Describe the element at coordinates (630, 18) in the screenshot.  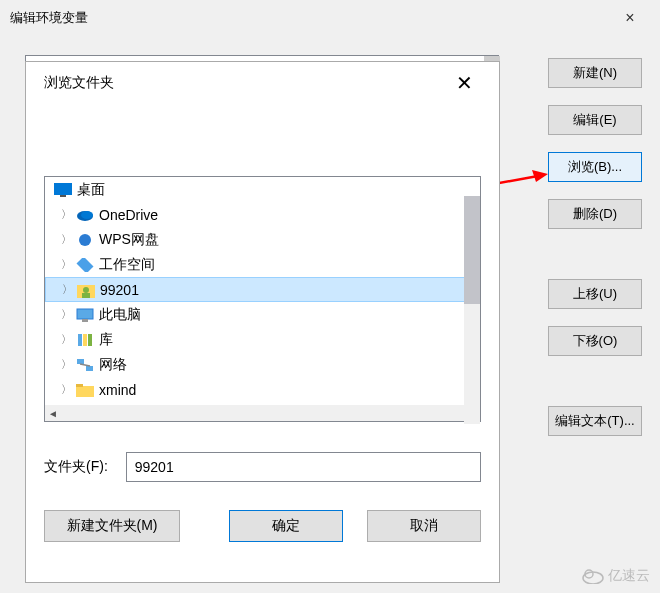
I see `outer-close-button: ×` at that location.